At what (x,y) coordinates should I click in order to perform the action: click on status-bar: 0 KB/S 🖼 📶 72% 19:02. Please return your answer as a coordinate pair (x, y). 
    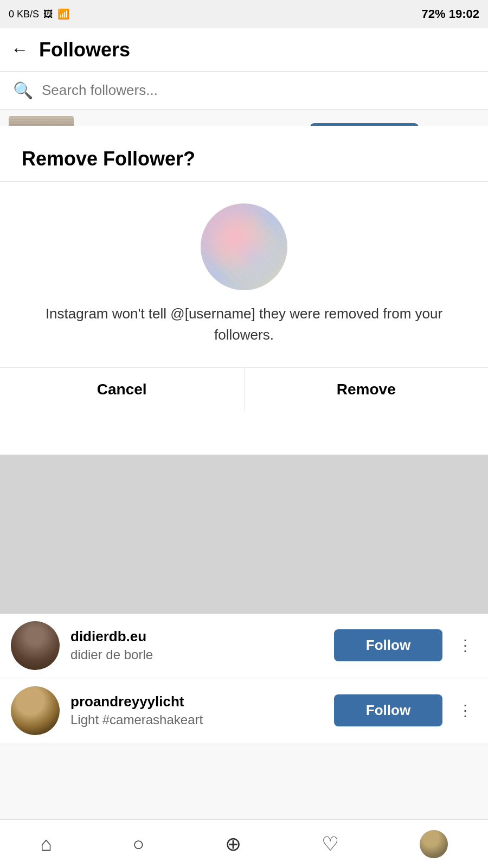
    Looking at the image, I should click on (244, 14).